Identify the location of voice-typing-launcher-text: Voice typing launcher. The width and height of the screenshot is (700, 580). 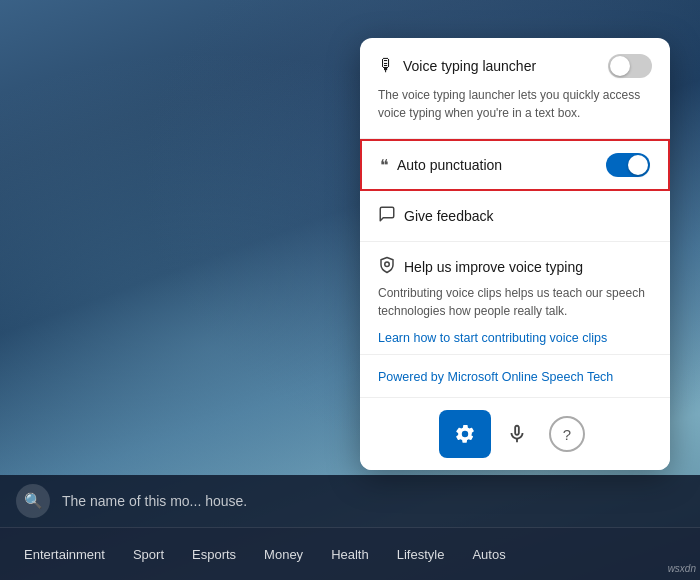
(470, 66).